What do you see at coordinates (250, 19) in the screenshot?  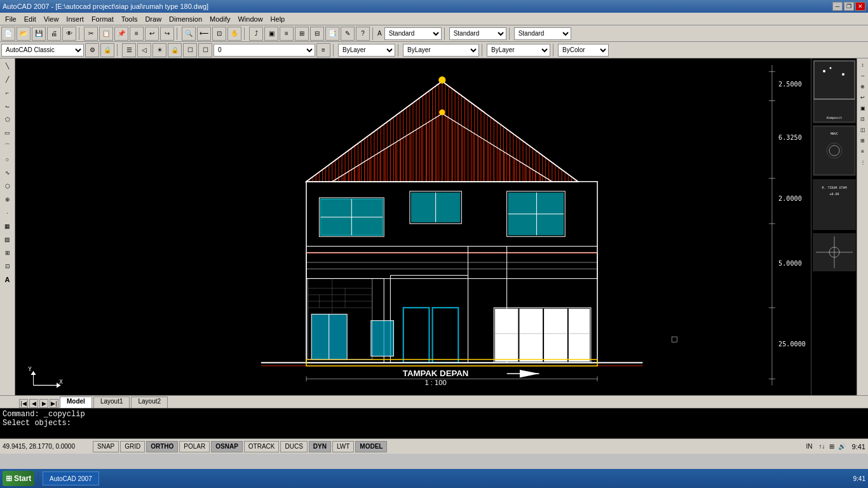 I see `menu-window: Window` at bounding box center [250, 19].